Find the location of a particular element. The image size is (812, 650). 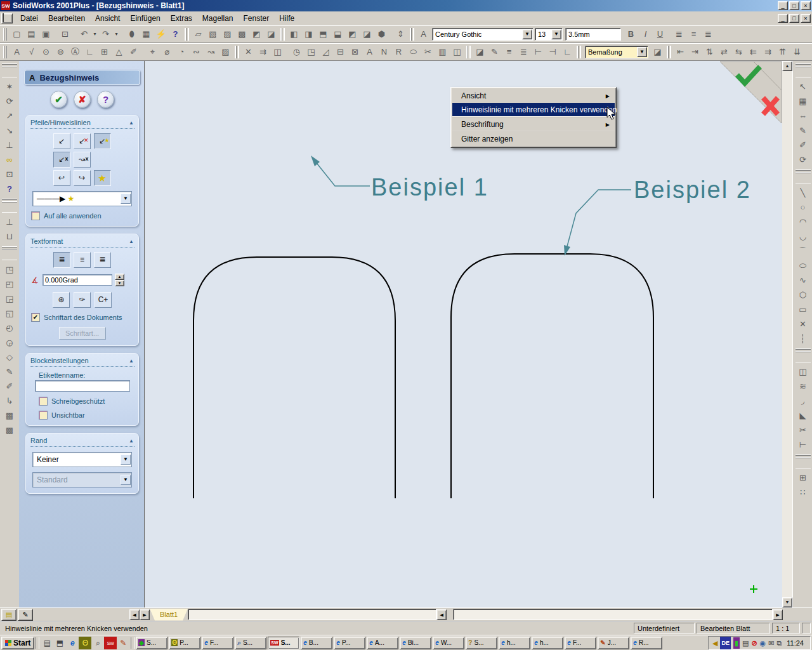

font-size-combo: 13 ▼ is located at coordinates (549, 34).